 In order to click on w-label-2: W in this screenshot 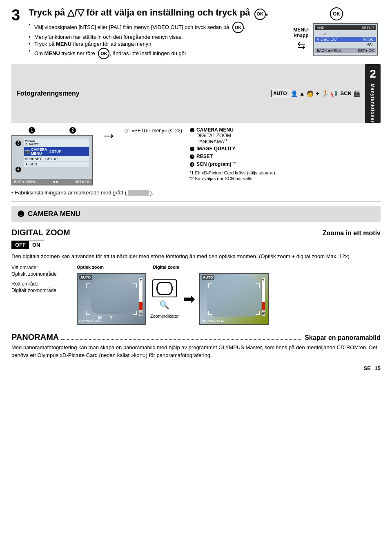, I will do `click(263, 314)`.